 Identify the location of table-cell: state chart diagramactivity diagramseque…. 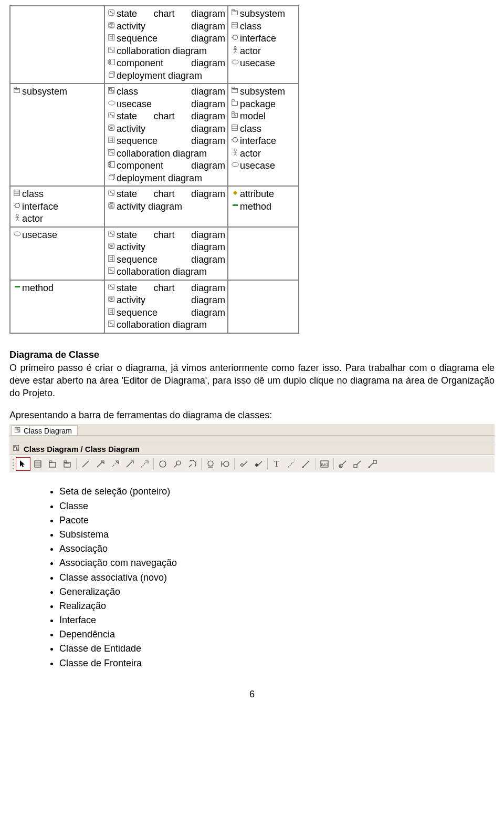
(166, 307).